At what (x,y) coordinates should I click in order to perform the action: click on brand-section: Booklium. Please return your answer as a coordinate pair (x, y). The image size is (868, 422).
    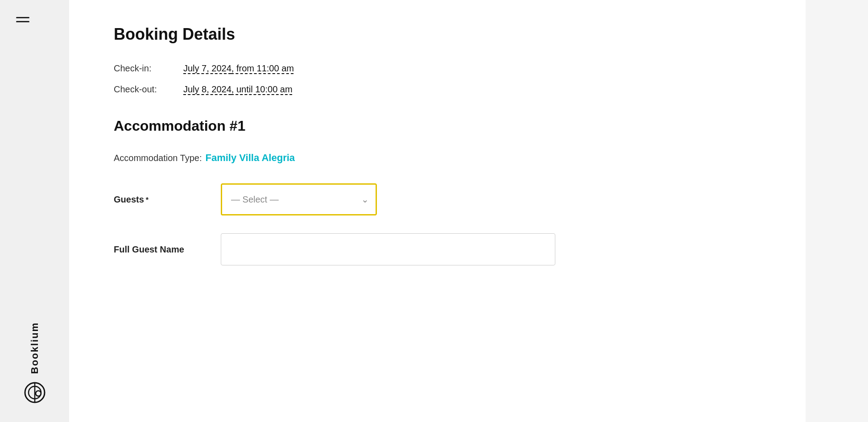
    Looking at the image, I should click on (35, 363).